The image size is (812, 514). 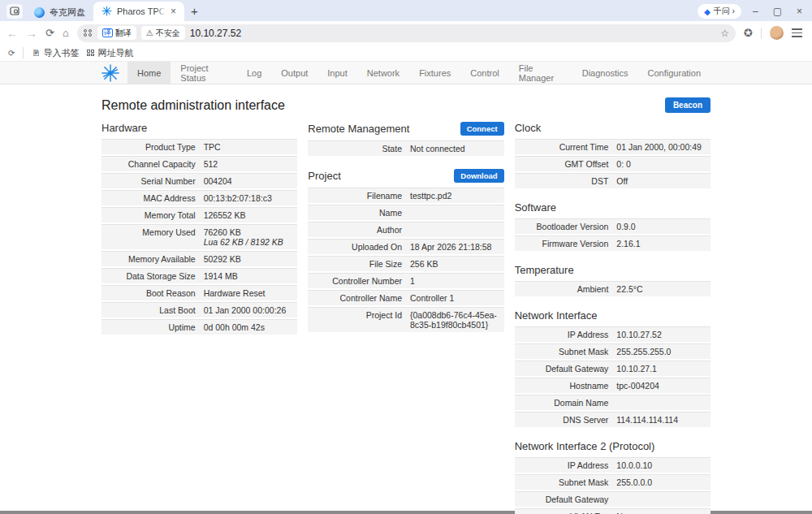 What do you see at coordinates (254, 73) in the screenshot?
I see `nav-tab: Log` at bounding box center [254, 73].